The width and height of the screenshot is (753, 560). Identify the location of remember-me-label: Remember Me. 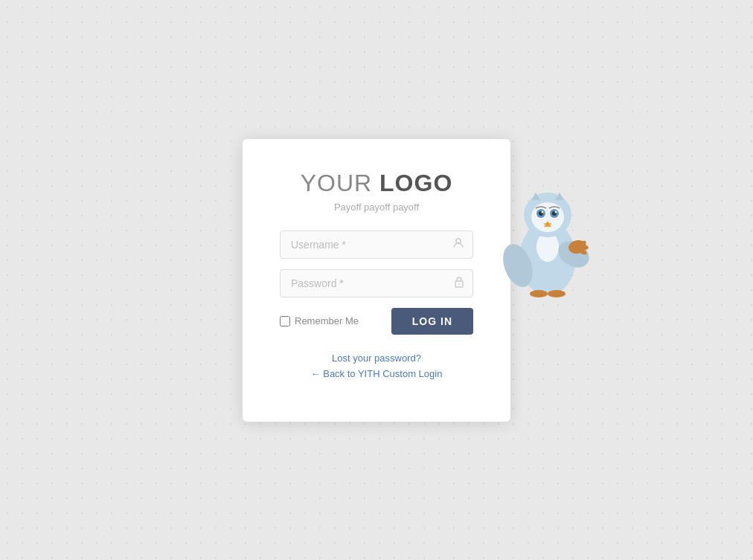
(319, 321).